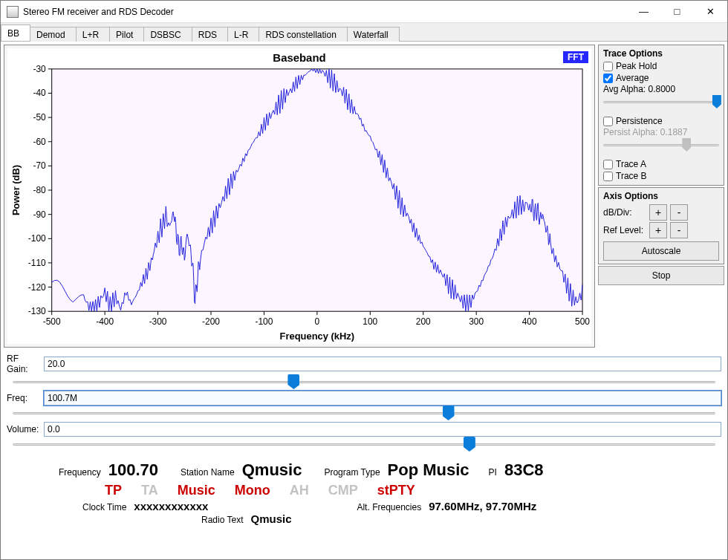 The height and width of the screenshot is (560, 728). What do you see at coordinates (37, 287) in the screenshot?
I see `svg-text: -120` at bounding box center [37, 287].